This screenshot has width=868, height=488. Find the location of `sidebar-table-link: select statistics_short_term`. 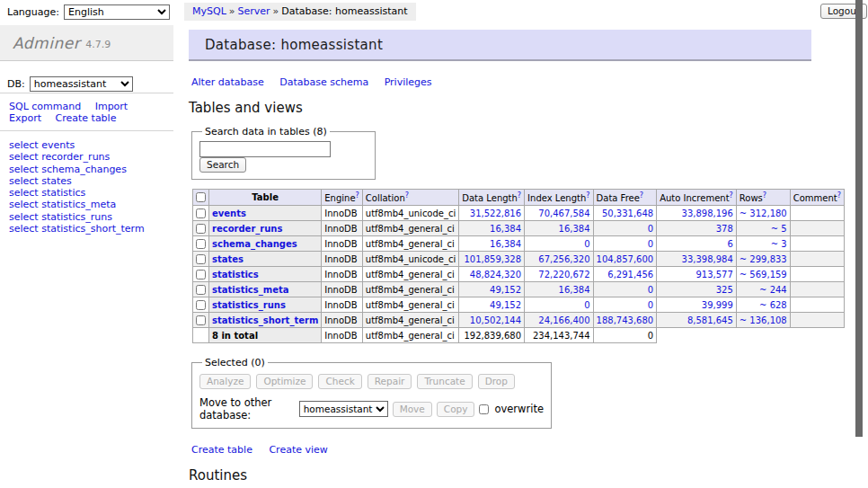

sidebar-table-link: select statistics_short_term is located at coordinates (92, 228).